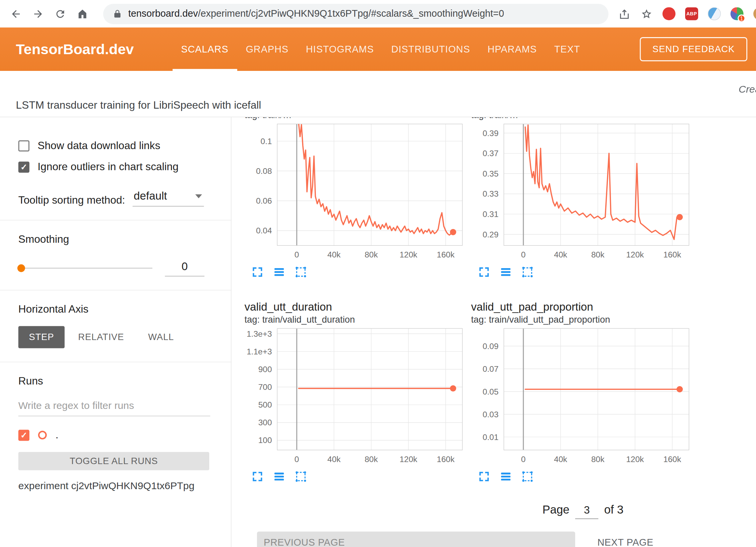  I want to click on svg-text: 900, so click(265, 369).